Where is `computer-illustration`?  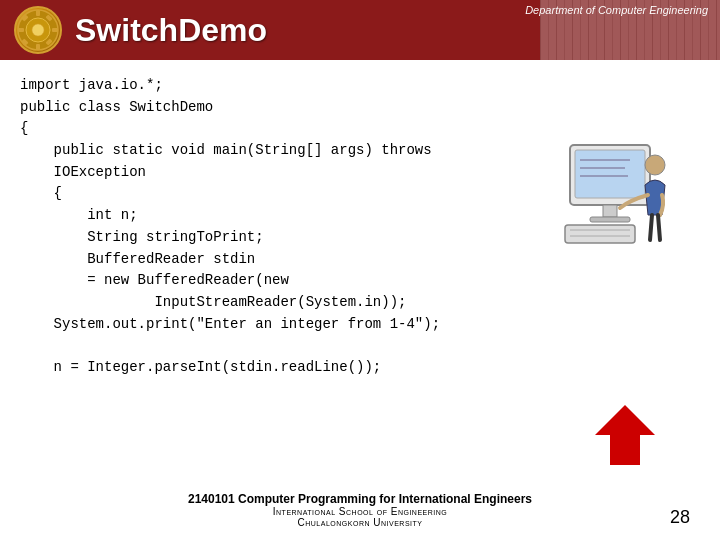
computer-illustration is located at coordinates (610, 205).